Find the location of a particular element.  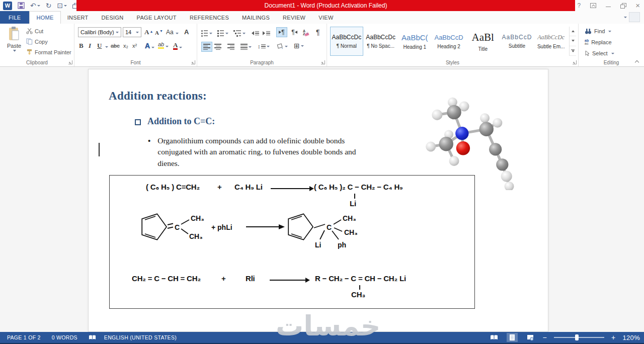

eq3-vertical-bond is located at coordinates (360, 288).